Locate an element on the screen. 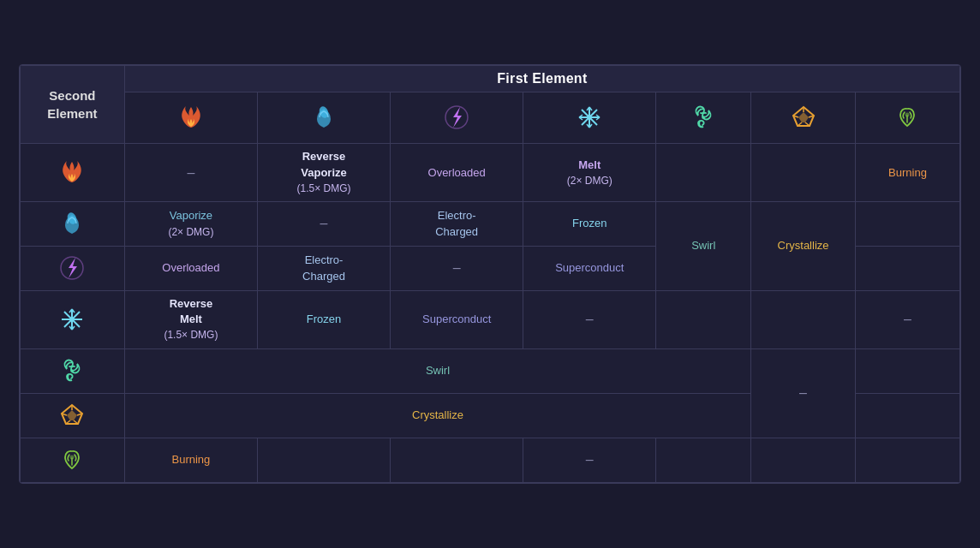 The height and width of the screenshot is (548, 980). col-icon-hydro is located at coordinates (324, 118).